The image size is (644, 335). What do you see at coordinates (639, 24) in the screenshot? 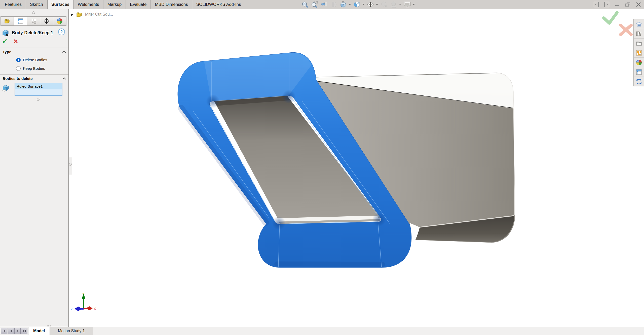
I see `home-tab` at bounding box center [639, 24].